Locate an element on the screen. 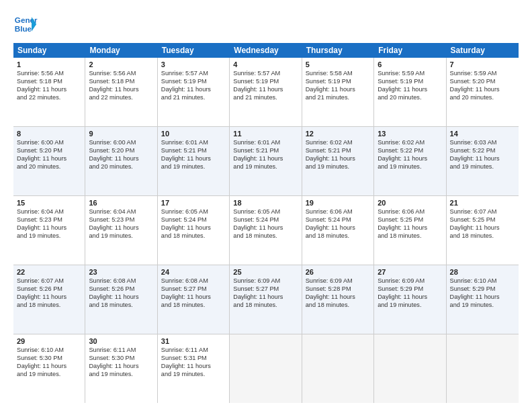  day-number: 17 is located at coordinates (193, 203).